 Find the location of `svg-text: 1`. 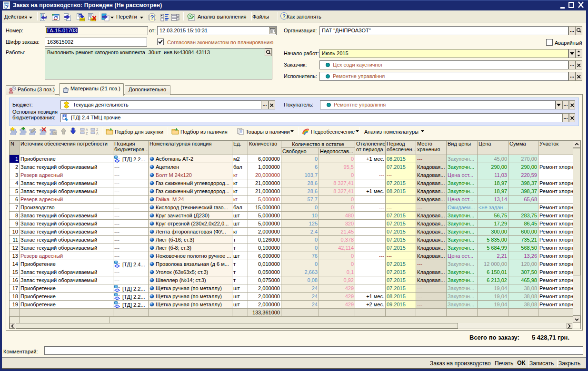

svg-text: 1 is located at coordinates (64, 116).